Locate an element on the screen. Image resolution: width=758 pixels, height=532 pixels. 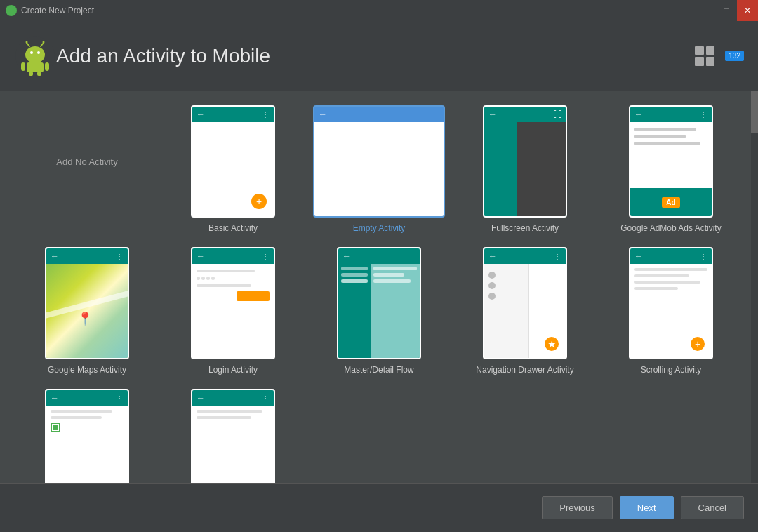
activity-item-login: ← ⋮ Login Activity is located at coordinates (233, 311).